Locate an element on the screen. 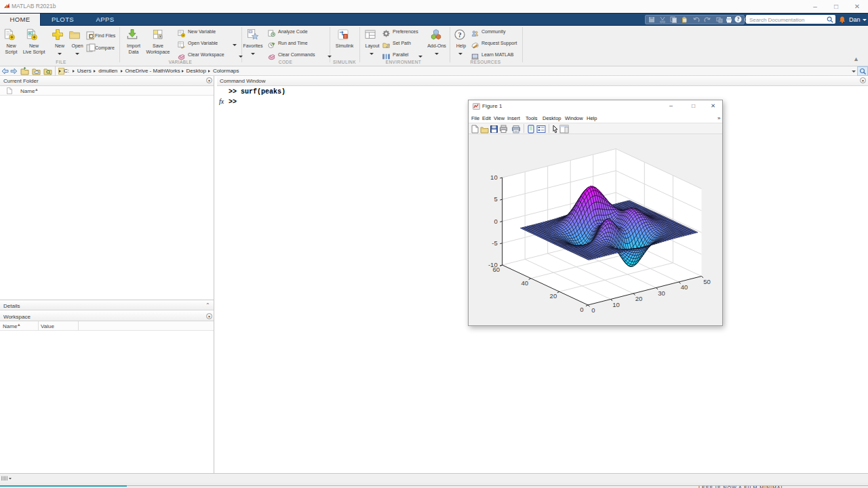 This screenshot has height=488, width=868. svg-text: -5 is located at coordinates (494, 243).